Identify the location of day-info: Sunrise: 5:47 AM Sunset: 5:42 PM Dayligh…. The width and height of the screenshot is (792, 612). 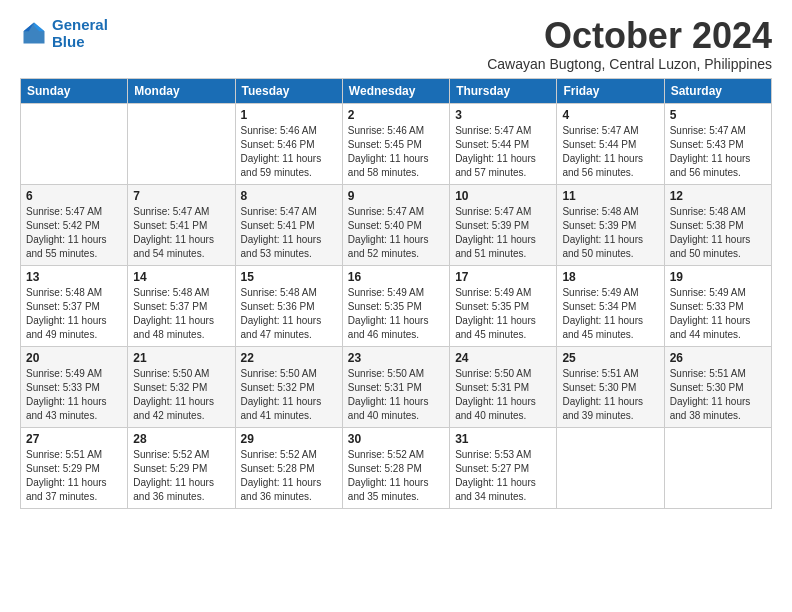
(74, 233).